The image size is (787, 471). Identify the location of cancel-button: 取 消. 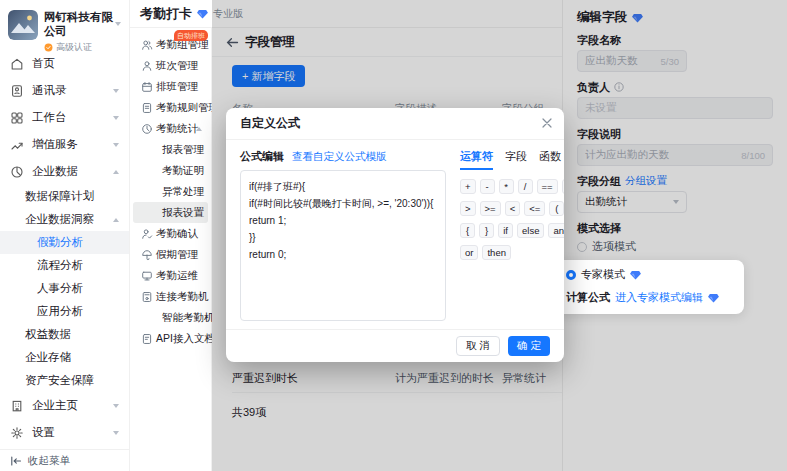
(478, 346).